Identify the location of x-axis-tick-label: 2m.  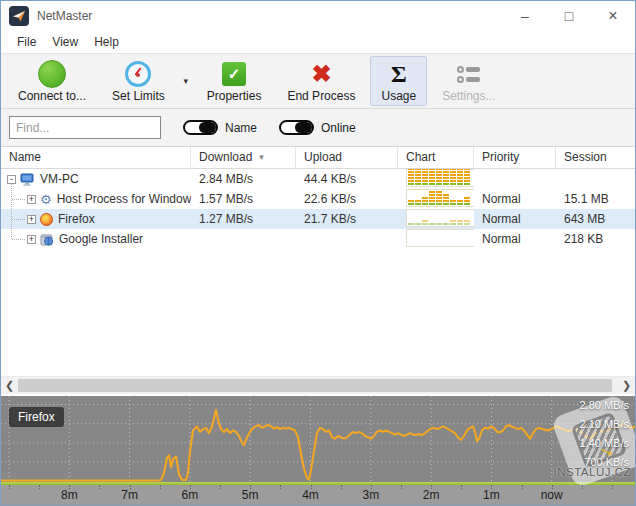
(431, 495).